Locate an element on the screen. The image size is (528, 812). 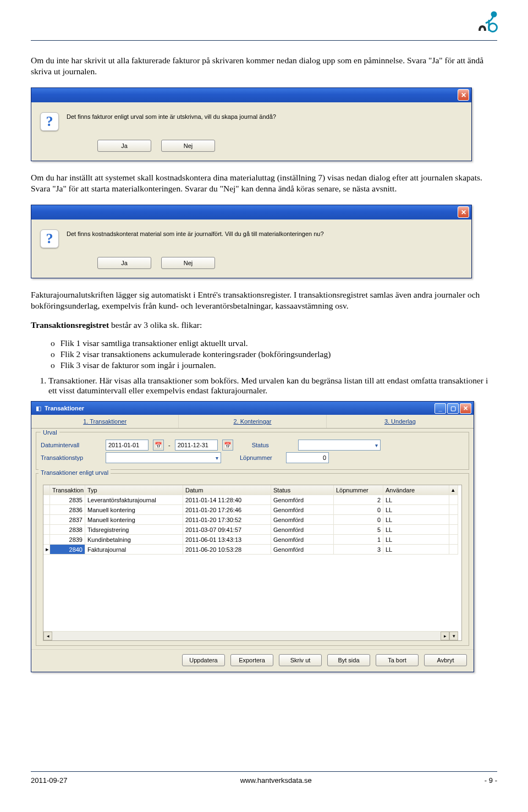
cell-id: 2836 is located at coordinates (68, 510).